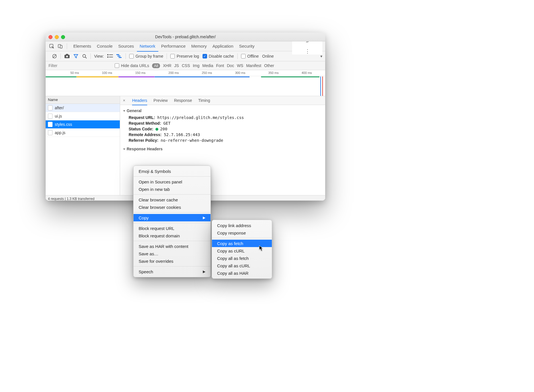 The height and width of the screenshot is (392, 534). Describe the element at coordinates (163, 246) in the screenshot. I see `menu-item-label: Save as HAR with content` at that location.